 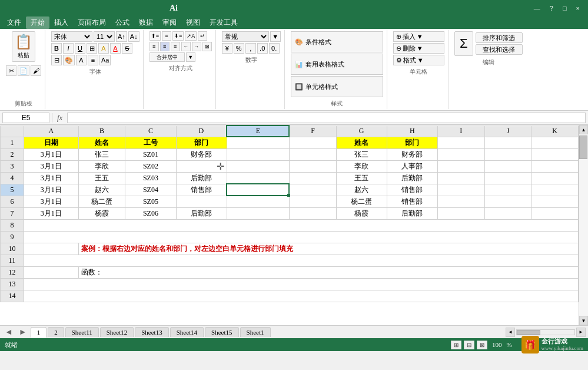 What do you see at coordinates (412, 131) in the screenshot?
I see `col-H-header: H` at bounding box center [412, 131].